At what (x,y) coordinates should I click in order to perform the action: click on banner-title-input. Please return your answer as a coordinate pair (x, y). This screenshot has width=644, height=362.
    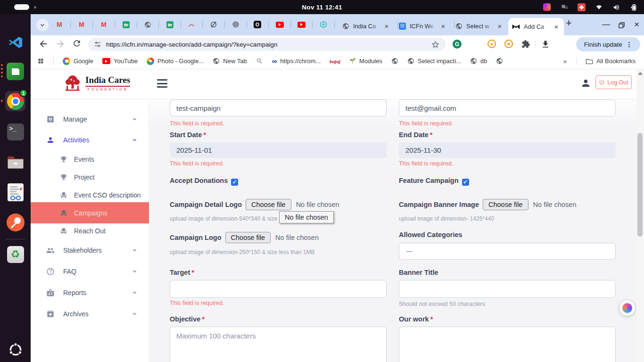
    Looking at the image, I should click on (507, 289).